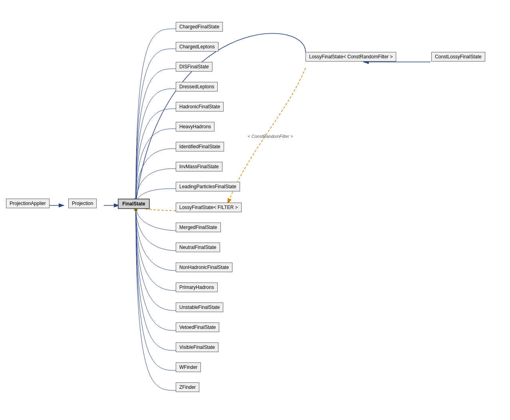  Describe the element at coordinates (195, 127) in the screenshot. I see `node-heavyhadrons: HeavyHadrons` at that location.